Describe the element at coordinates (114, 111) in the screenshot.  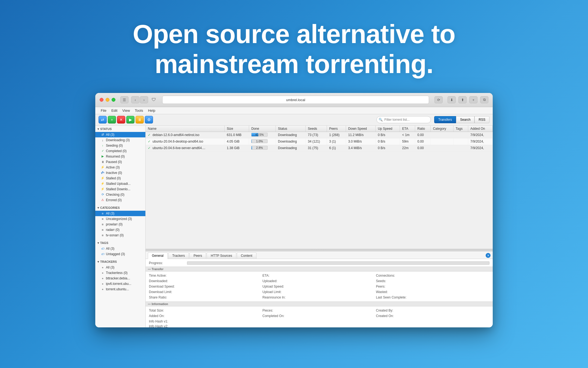
I see `menu-edit: Edit` at that location.